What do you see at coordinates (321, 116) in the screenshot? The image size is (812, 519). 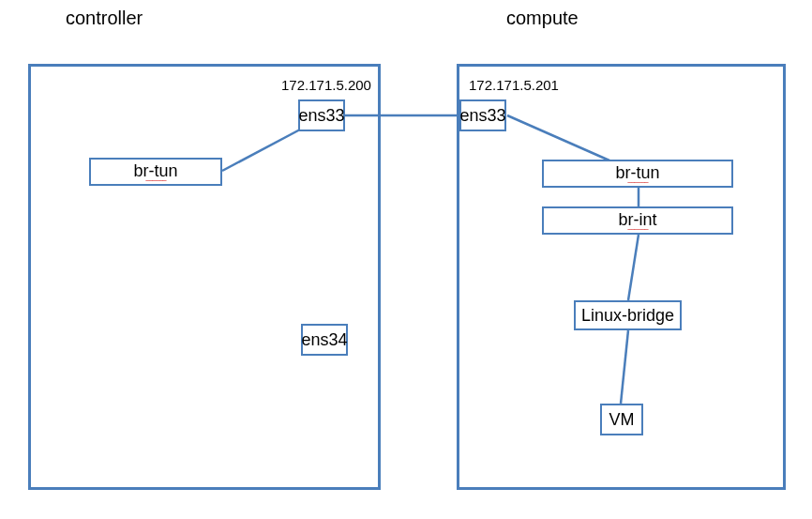 I see `controller-ens33-label: ens33` at bounding box center [321, 116].